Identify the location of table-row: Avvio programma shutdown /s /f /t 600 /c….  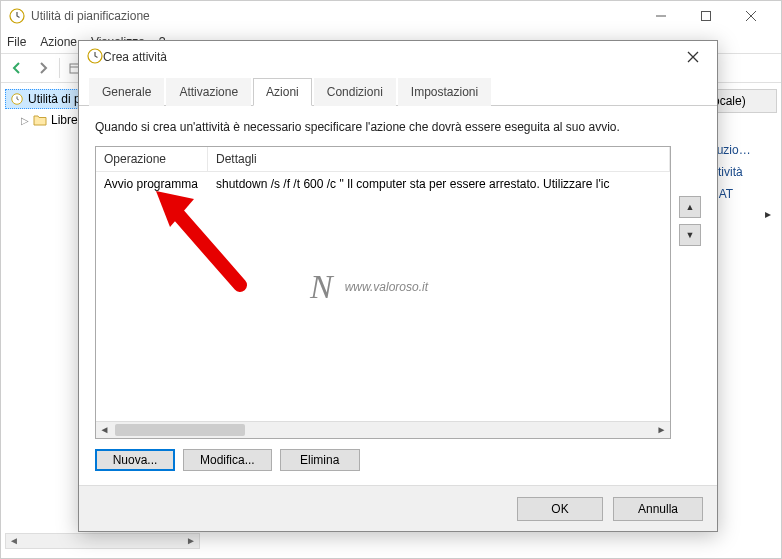
(383, 184).